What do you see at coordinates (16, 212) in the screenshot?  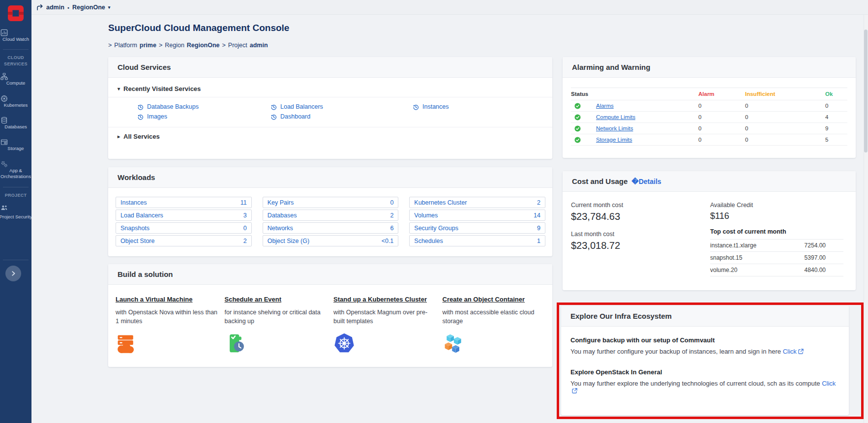 I see `sidebar-item-project-security: Project Security` at bounding box center [16, 212].